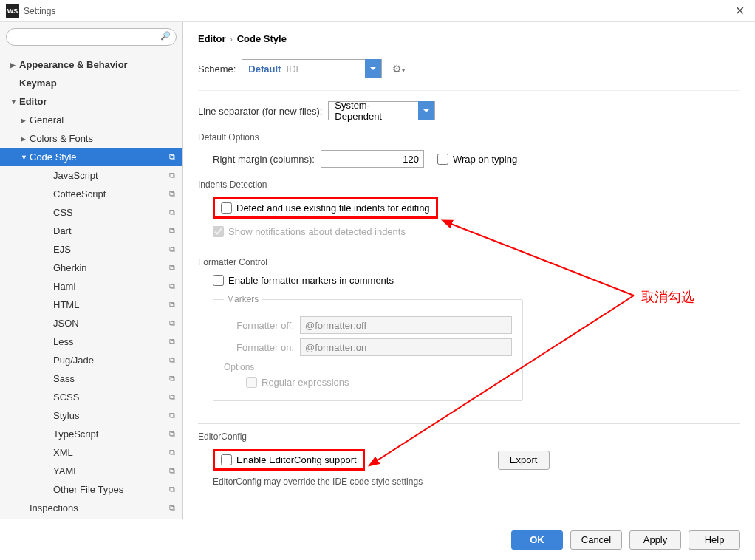 Image resolution: width=755 pixels, height=560 pixels. Describe the element at coordinates (289, 460) in the screenshot. I see `enable-editorconfig-checkbox: Enable EditorConfig support` at that location.